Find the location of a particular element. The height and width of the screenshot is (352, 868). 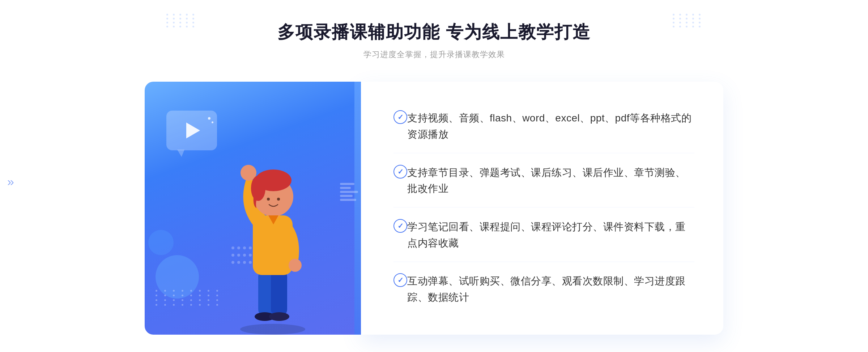

checkmark-2: ✓ is located at coordinates (401, 172).